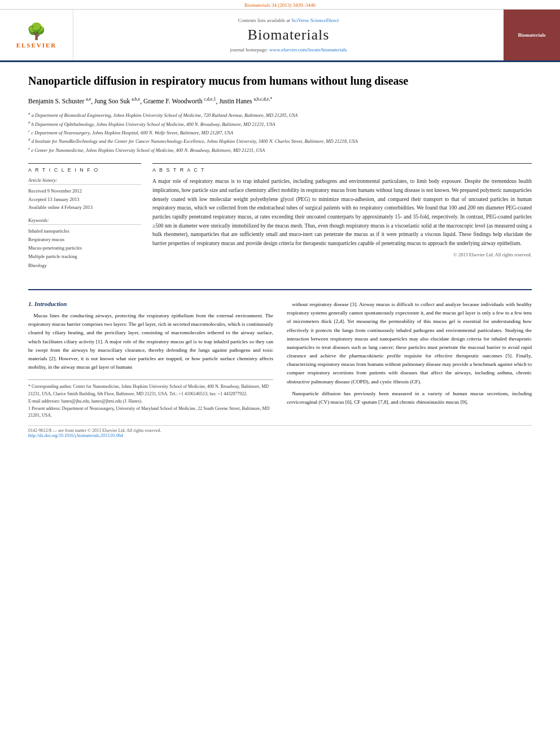 The height and width of the screenshot is (747, 560). What do you see at coordinates (44, 401) in the screenshot?
I see `email-label: E-mail addresses:` at bounding box center [44, 401].